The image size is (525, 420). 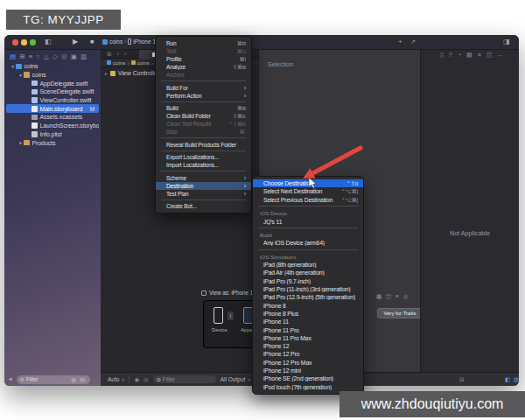 I want to click on menu-item-scheme: Scheme›, so click(x=203, y=178).